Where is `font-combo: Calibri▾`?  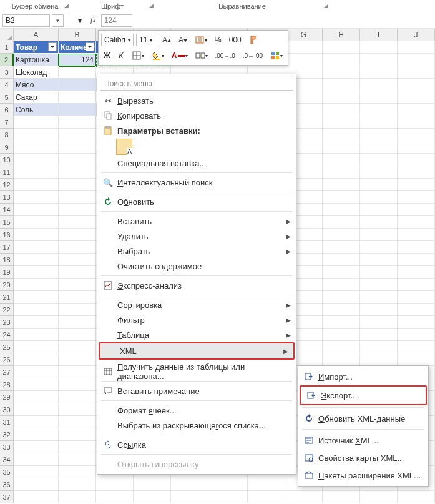
font-combo: Calibri▾ is located at coordinates (117, 40).